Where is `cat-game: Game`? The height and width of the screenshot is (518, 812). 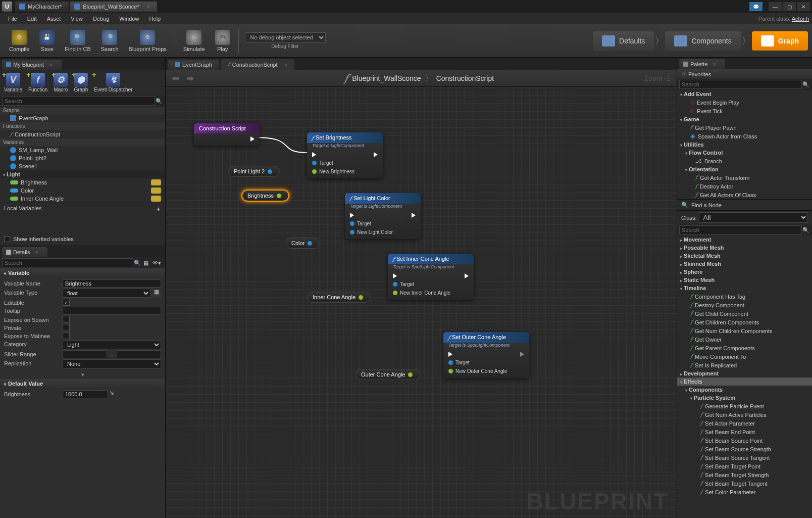 cat-game: Game is located at coordinates (744, 119).